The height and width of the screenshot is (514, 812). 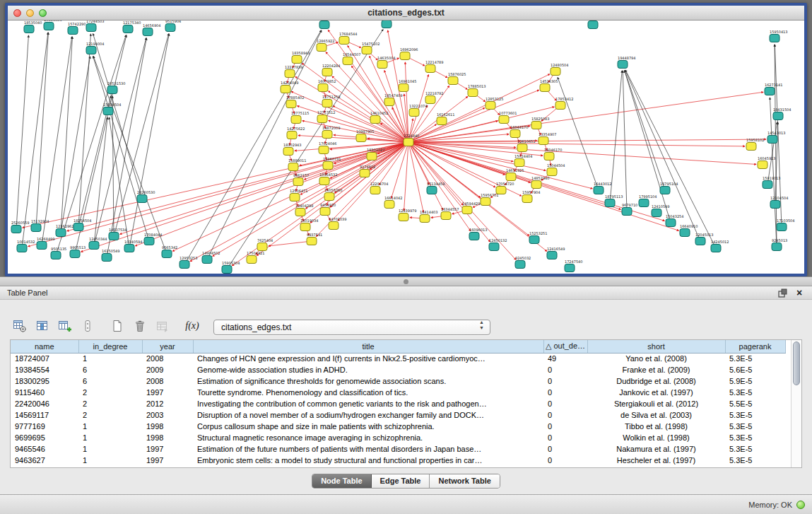 I want to click on graph-node: 15957904, so click(x=531, y=197).